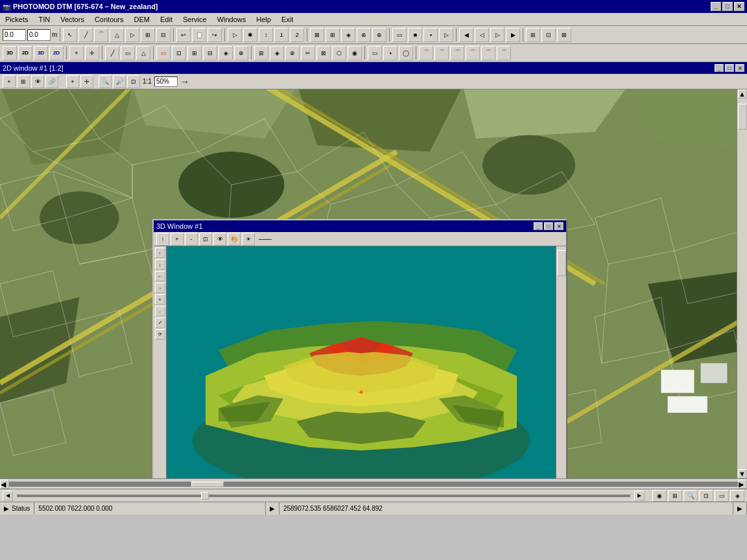 Image resolution: width=747 pixels, height=560 pixels. I want to click on nav-slider, so click(324, 496).